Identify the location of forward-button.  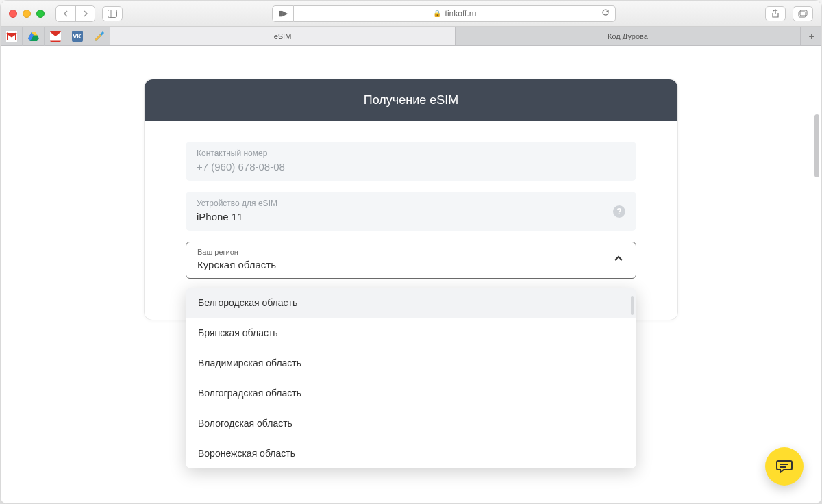
(85, 14).